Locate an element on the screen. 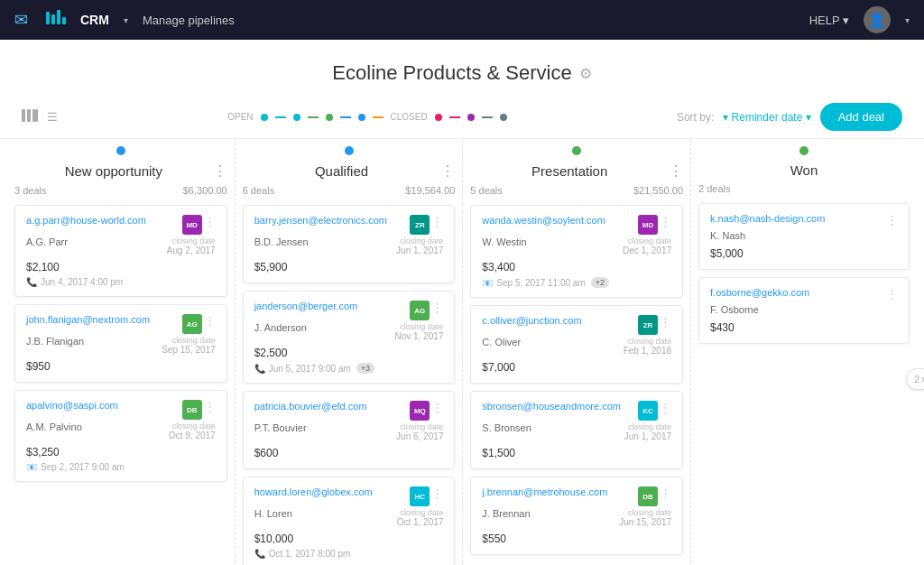 The image size is (924, 565). pipeline-track: OPEN CLOSED is located at coordinates (367, 117).